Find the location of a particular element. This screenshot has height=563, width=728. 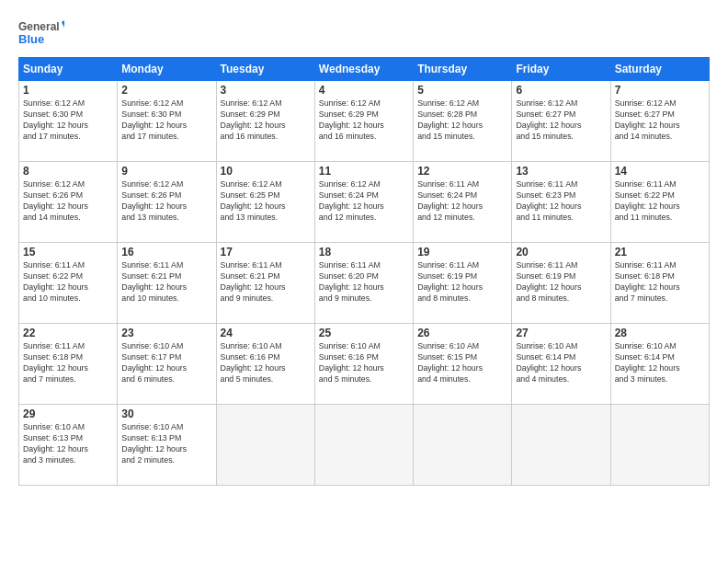

day-number: 18 is located at coordinates (364, 252).